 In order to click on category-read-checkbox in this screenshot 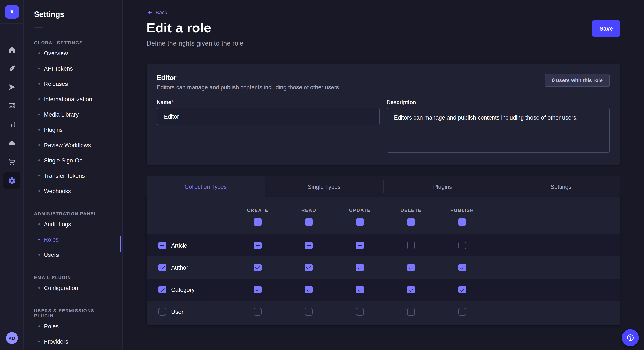, I will do `click(309, 290)`.